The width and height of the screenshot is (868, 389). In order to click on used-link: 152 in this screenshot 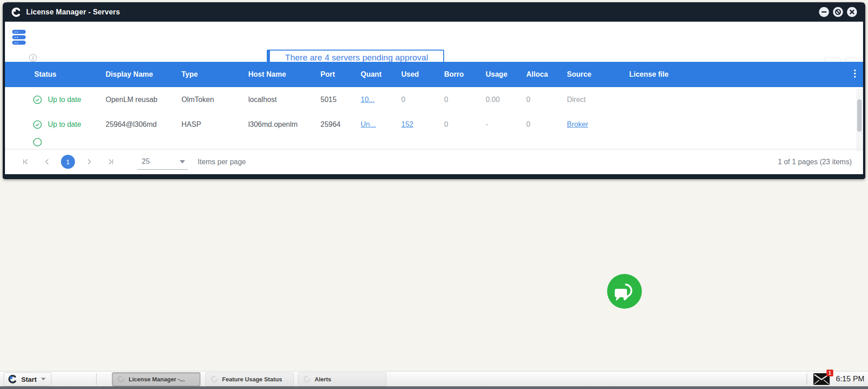, I will do `click(407, 125)`.